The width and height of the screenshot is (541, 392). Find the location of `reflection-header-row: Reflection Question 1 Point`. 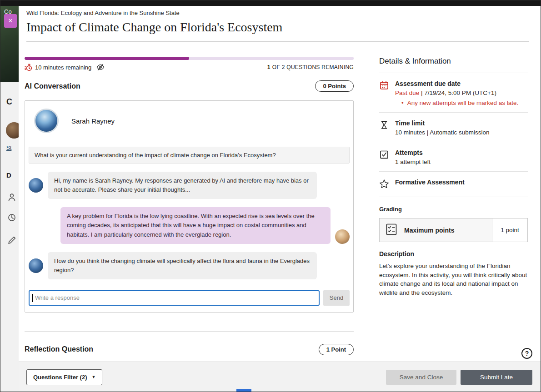

reflection-header-row: Reflection Question 1 Point is located at coordinates (189, 350).